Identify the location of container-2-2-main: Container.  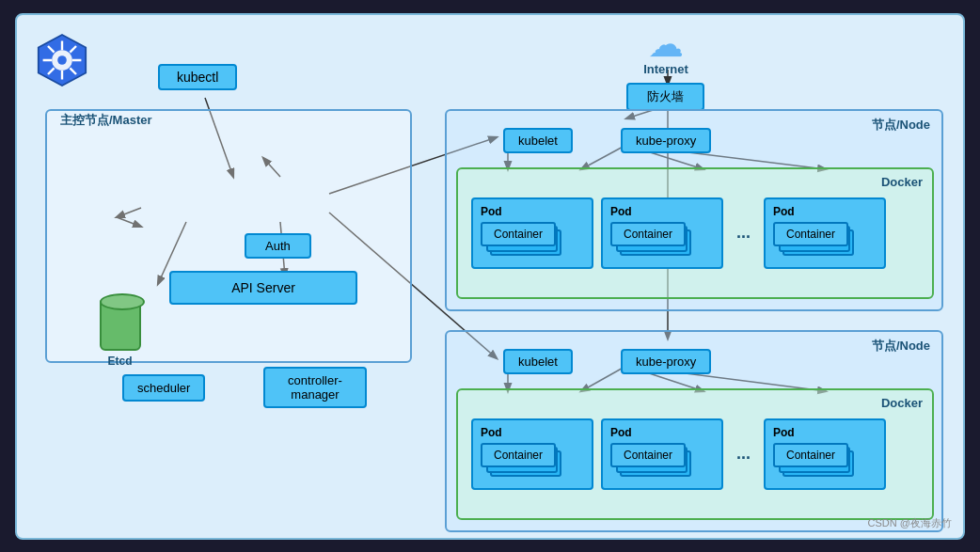
(648, 455).